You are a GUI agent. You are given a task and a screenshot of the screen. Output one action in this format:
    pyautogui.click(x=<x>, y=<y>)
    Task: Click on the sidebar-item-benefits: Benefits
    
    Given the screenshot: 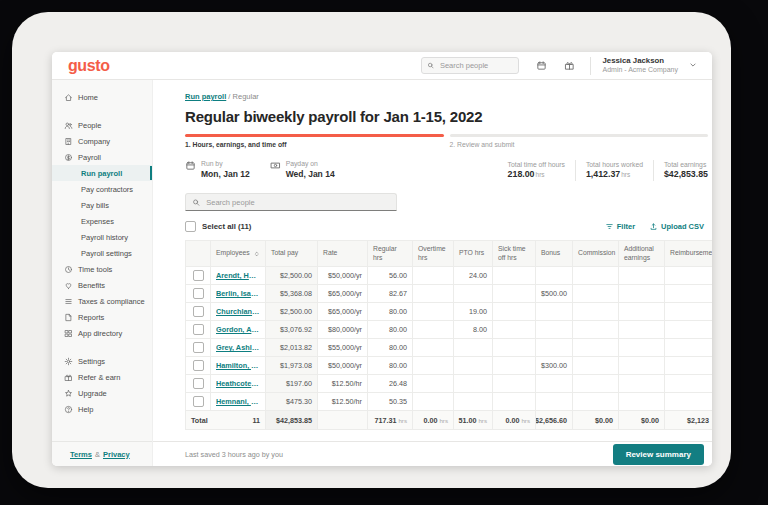 What is the action you would take?
    pyautogui.click(x=102, y=285)
    